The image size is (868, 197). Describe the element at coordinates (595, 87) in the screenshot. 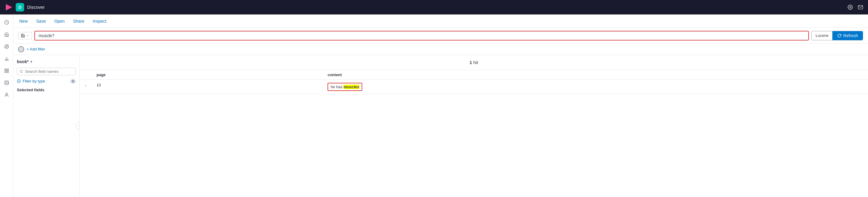

I see `content-cell: he has muscles` at that location.